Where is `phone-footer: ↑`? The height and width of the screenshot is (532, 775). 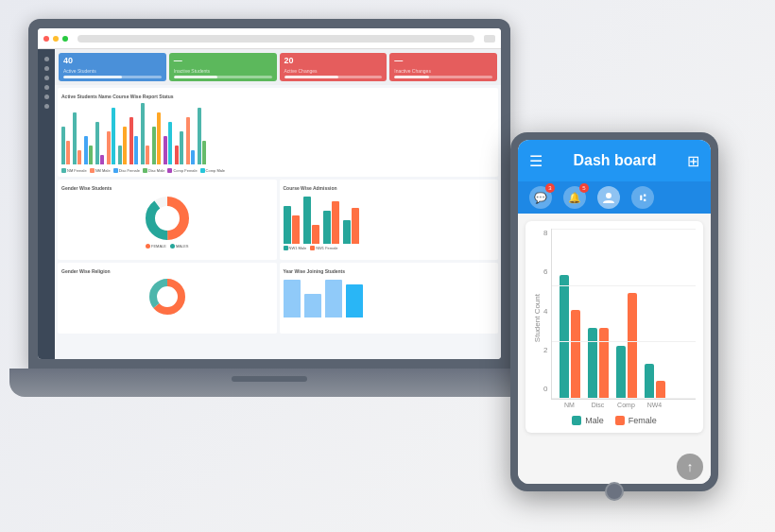 phone-footer: ↑ is located at coordinates (614, 467).